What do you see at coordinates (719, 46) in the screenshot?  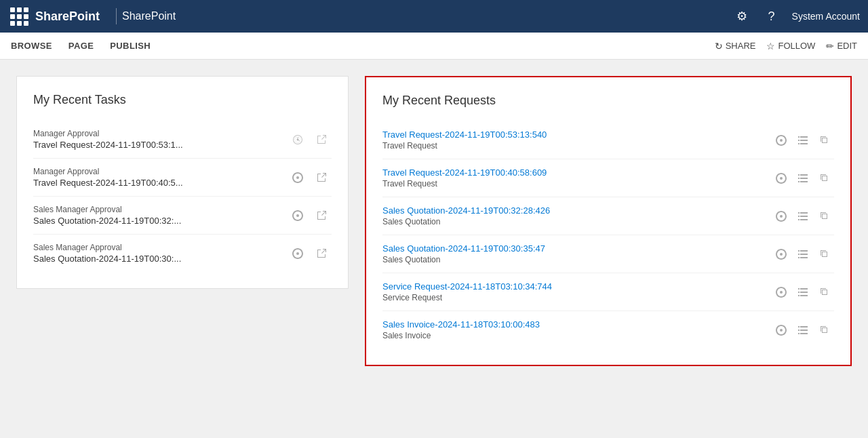 I see `share-icon: ↻` at bounding box center [719, 46].